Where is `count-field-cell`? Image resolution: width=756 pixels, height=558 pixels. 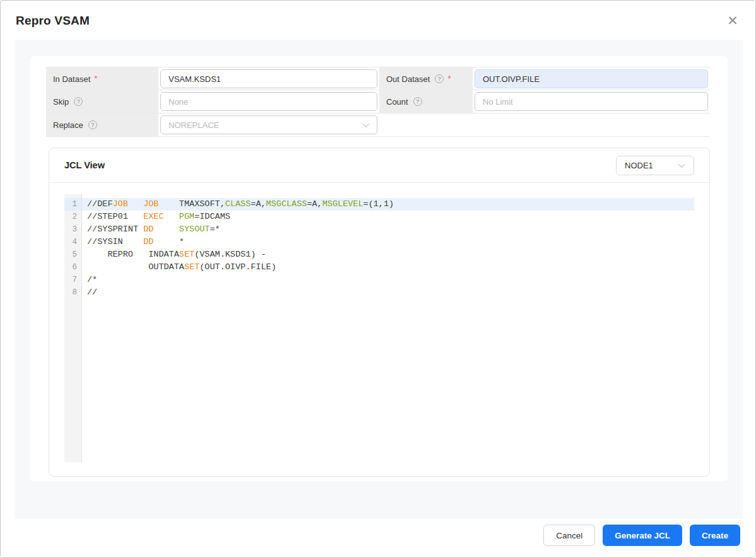 count-field-cell is located at coordinates (591, 102).